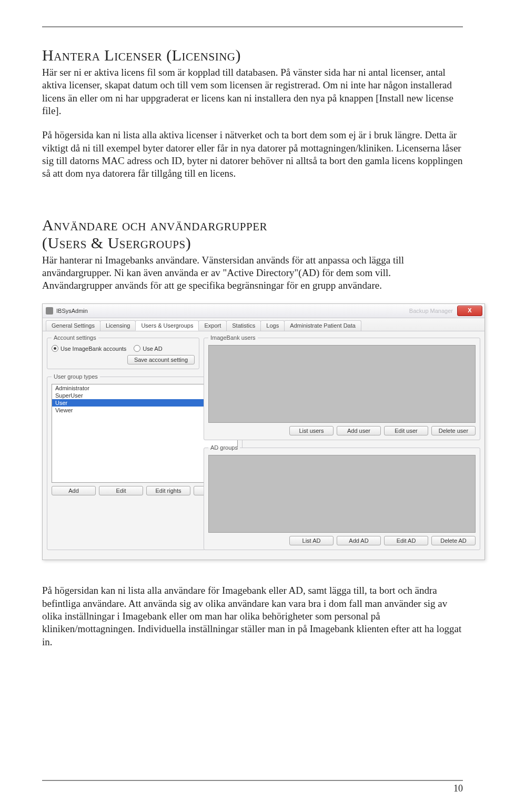 This screenshot has width=505, height=812. What do you see at coordinates (75, 338) in the screenshot?
I see `account-settings-legend: Account settings` at bounding box center [75, 338].